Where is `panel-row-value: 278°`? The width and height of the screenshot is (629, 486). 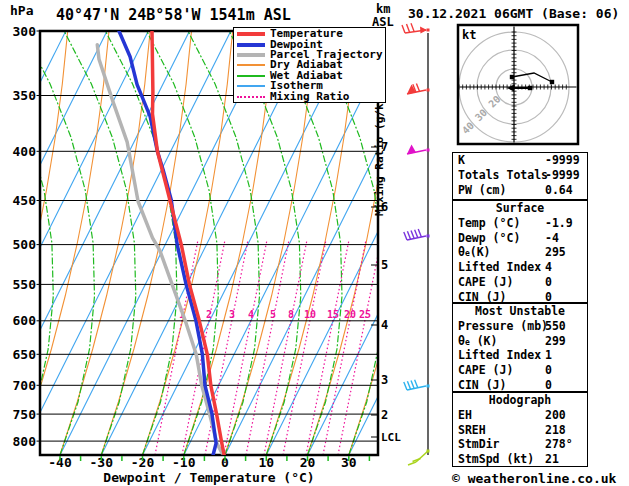
panel-row-value: 278° is located at coordinates (559, 444).